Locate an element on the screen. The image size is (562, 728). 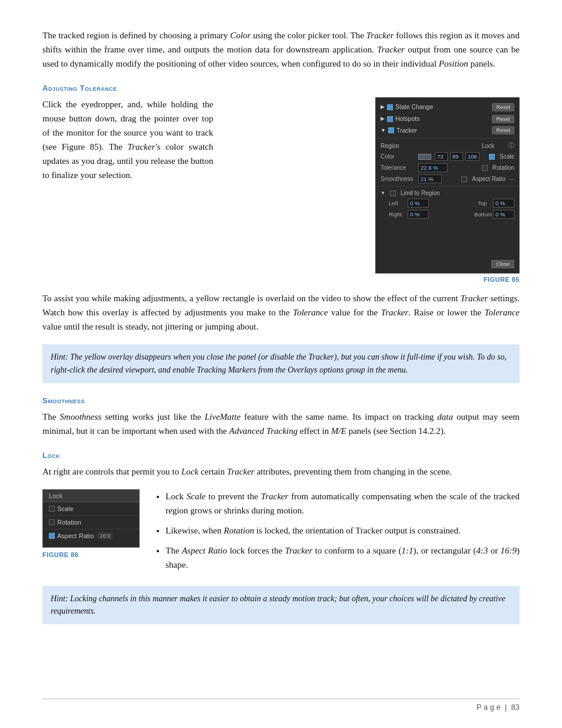
aspect-ratio-label-right: Aspect Ratio is located at coordinates (489, 179).